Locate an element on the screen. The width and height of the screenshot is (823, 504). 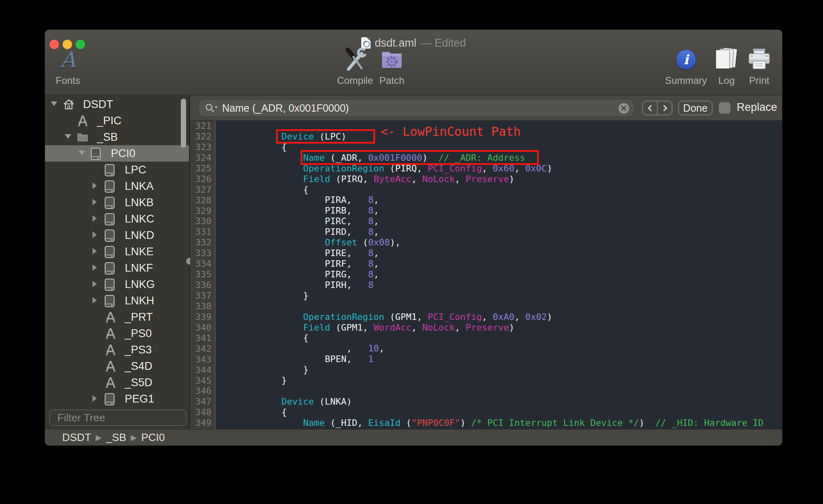
sidebar-item-label: LNKE is located at coordinates (139, 252).